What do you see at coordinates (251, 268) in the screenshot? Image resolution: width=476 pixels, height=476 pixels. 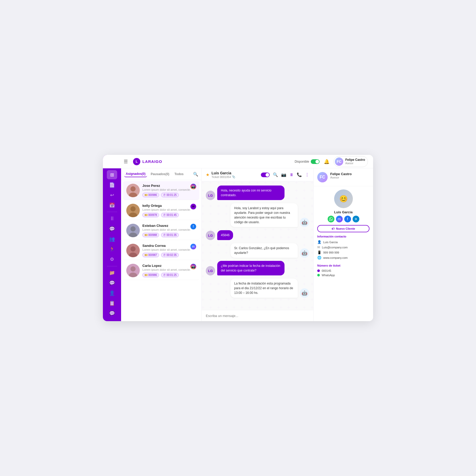 I see `message-bubble: ¿Me podrían indicar la fecha de instalac…` at bounding box center [251, 268].